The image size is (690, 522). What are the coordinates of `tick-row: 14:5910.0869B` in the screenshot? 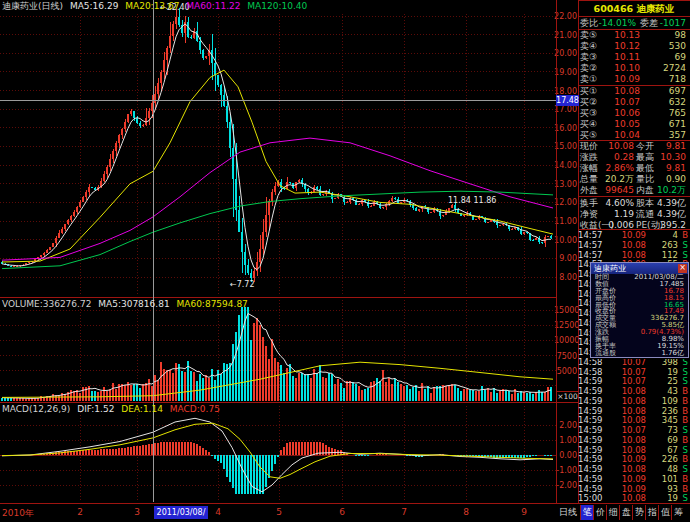 It's located at (634, 440).